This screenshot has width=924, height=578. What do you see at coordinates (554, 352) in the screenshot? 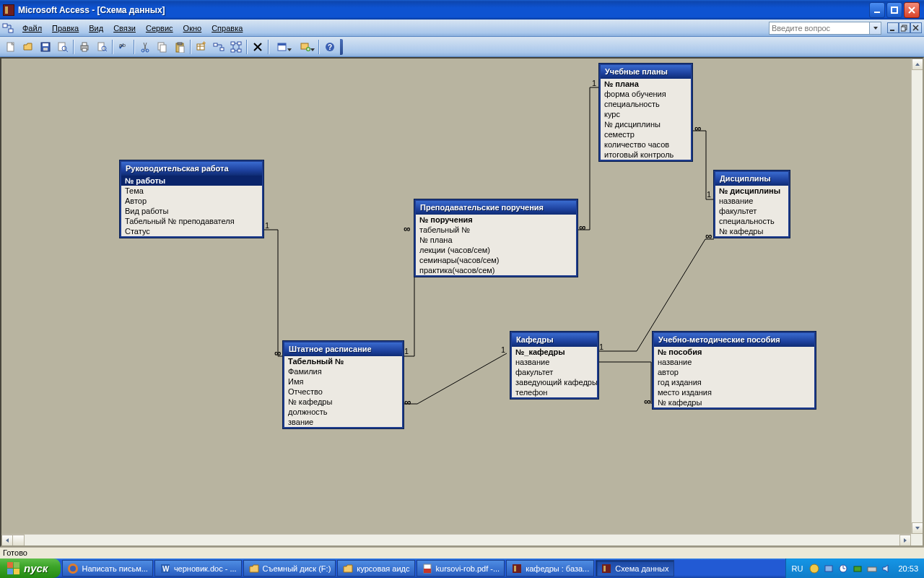
I see `field: №_кафедры` at bounding box center [554, 352].